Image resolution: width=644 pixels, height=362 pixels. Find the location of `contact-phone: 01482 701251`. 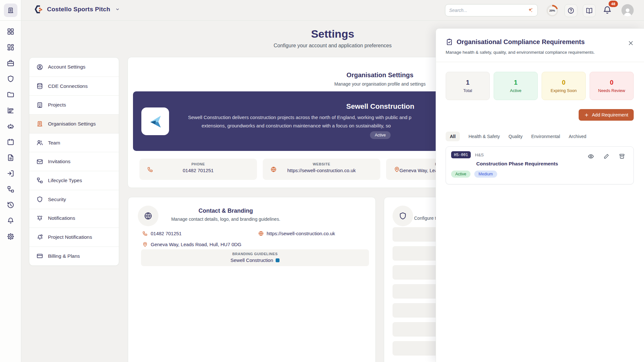

contact-phone: 01482 701251 is located at coordinates (166, 234).